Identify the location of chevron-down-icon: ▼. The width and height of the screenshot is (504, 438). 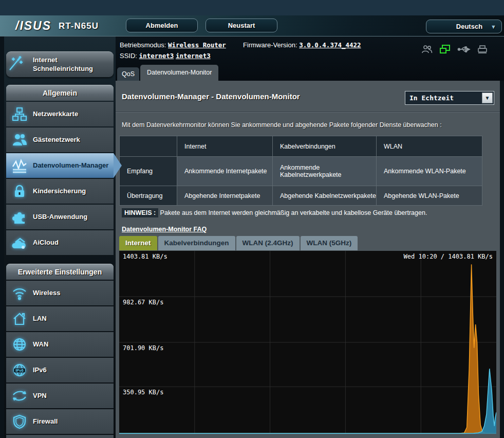
(493, 27).